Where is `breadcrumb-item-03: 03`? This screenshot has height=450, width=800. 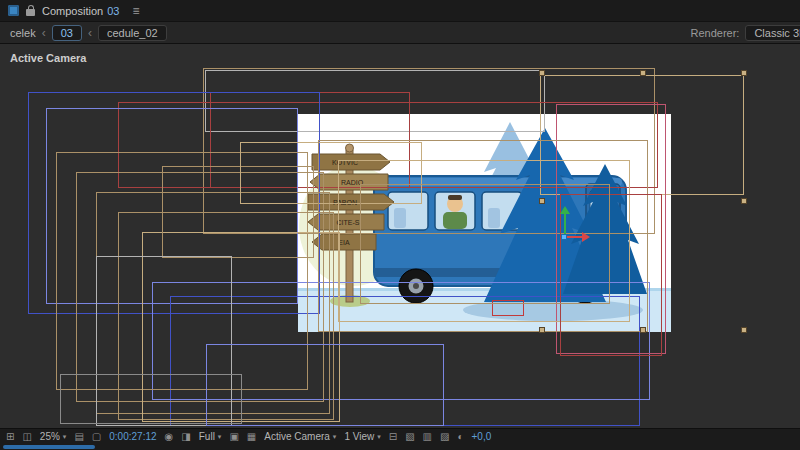
breadcrumb-item-03: 03 is located at coordinates (67, 33).